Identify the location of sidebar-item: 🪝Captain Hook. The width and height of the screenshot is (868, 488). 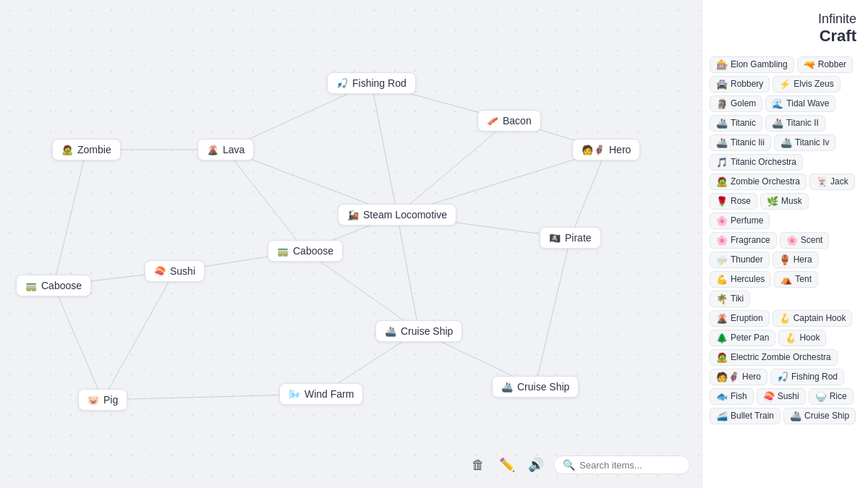
(813, 318).